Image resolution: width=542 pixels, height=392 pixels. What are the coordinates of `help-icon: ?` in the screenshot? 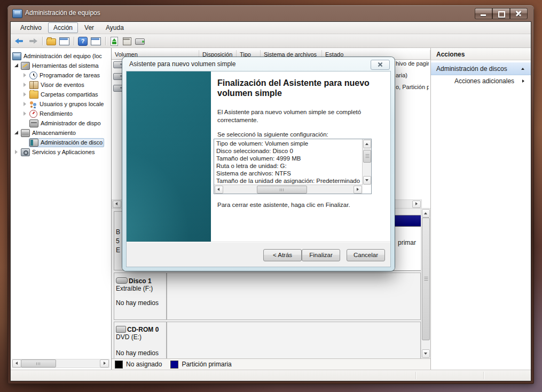 It's located at (83, 41).